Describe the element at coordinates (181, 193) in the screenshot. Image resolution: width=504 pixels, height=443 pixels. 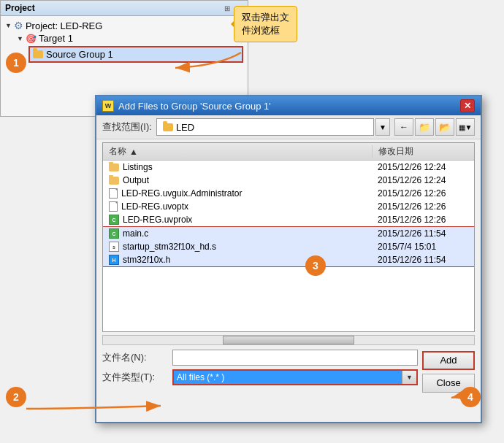
I see `file-name: LED-REG.uvguix.Administrator` at that location.